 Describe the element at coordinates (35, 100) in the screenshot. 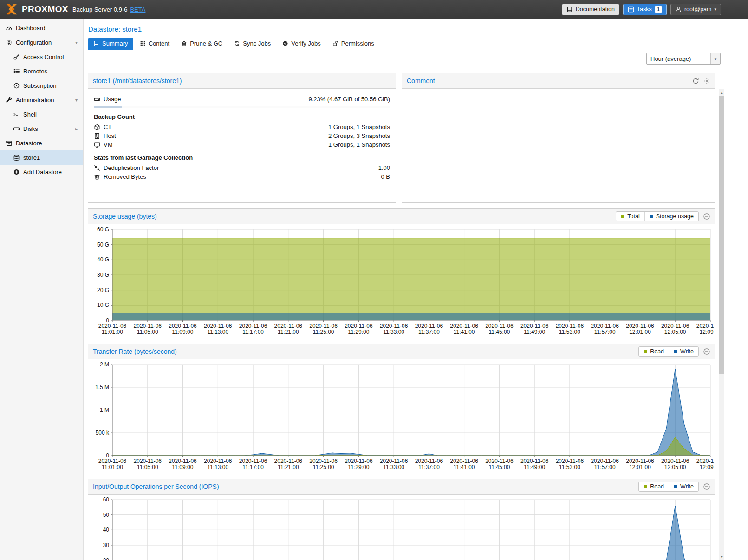

I see `sidebar-item-label: Administration` at that location.